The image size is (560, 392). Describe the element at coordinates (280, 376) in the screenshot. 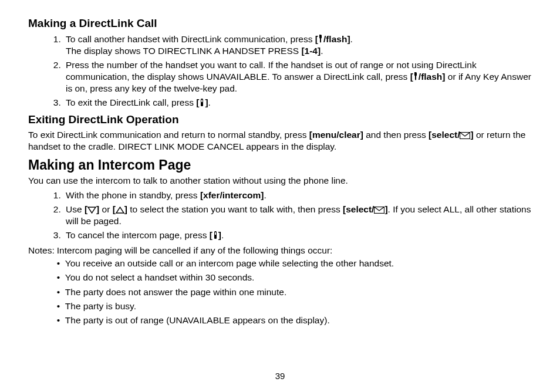

I see `page-number: 39` at that location.